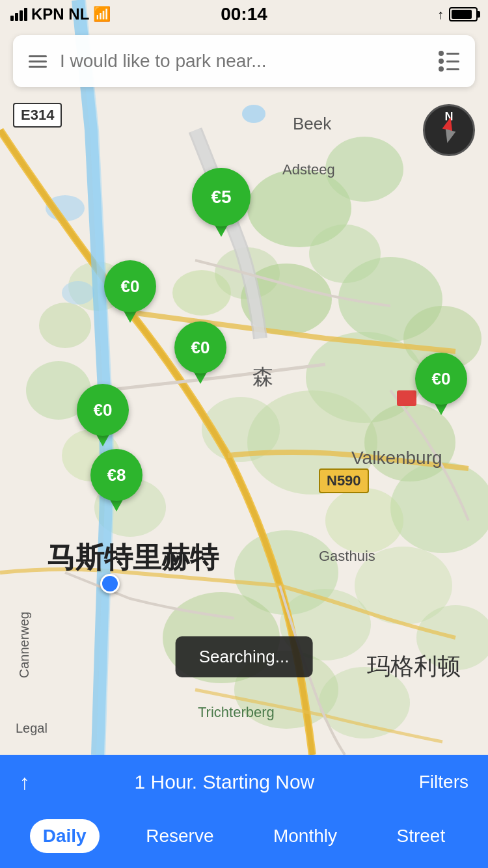 This screenshot has width=488, height=868. Describe the element at coordinates (116, 475) in the screenshot. I see `pin-price-6: €8` at that location.